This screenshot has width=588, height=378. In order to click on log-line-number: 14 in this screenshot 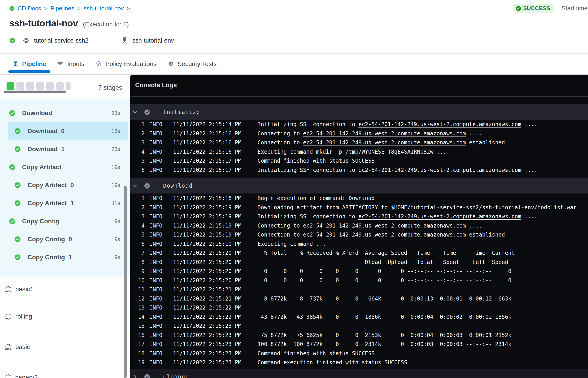, I will do `click(137, 317)`.